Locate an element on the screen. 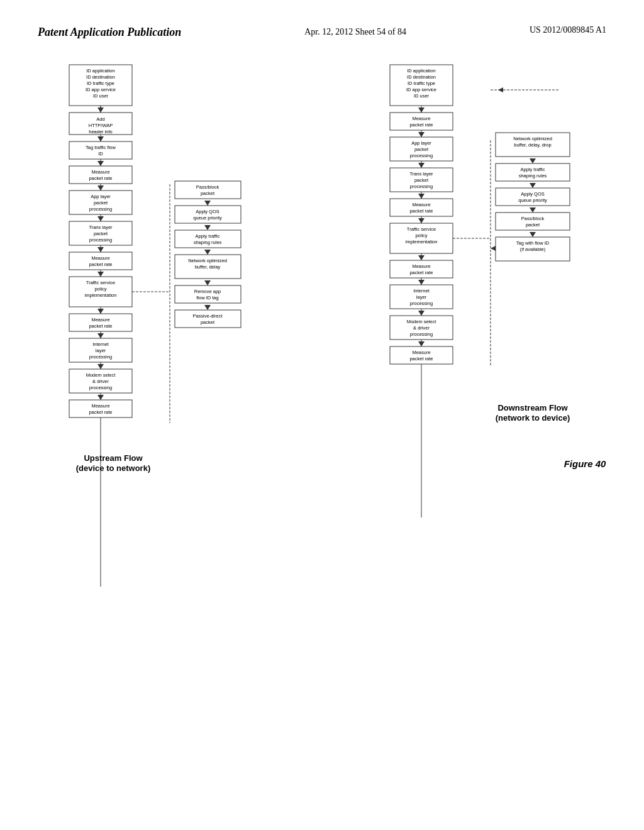 Image resolution: width=644 pixels, height=830 pixels. svg-text: Upstream Flow is located at coordinates (113, 458).